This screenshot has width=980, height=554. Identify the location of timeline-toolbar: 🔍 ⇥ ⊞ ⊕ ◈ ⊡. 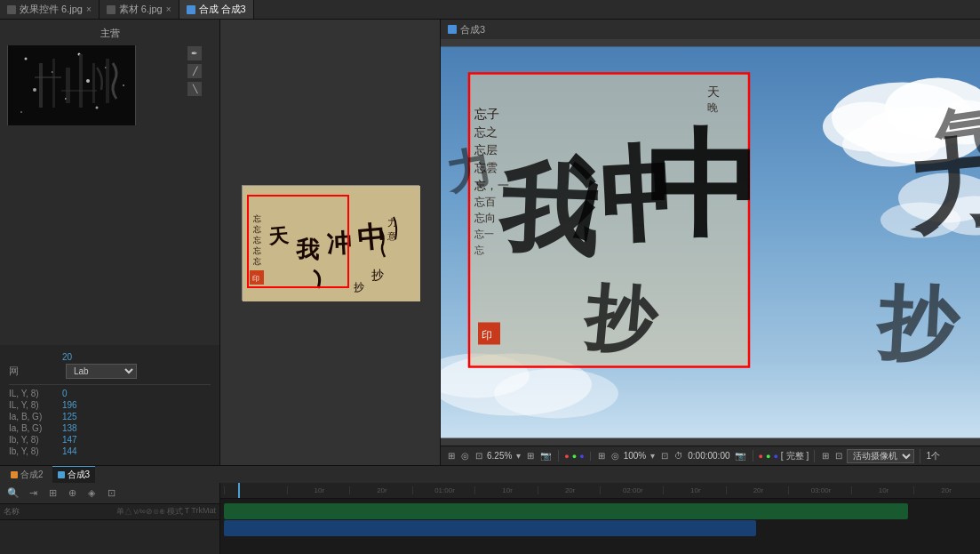
(110, 494).